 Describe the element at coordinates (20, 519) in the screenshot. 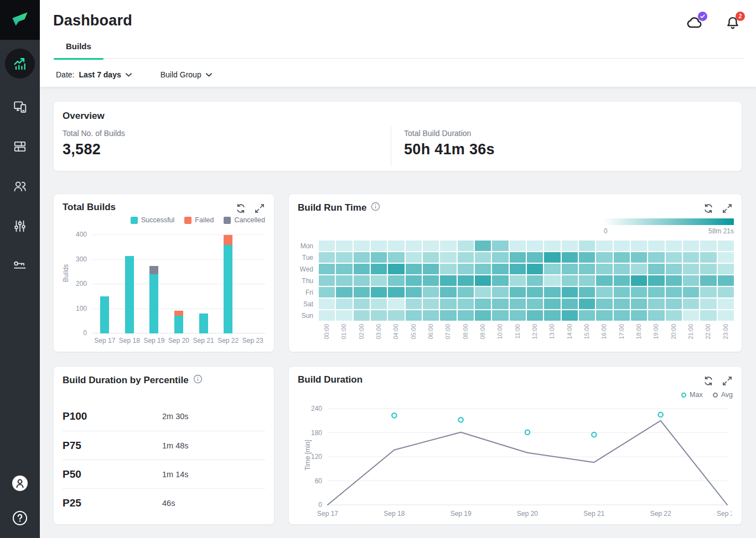

I see `help-button` at that location.